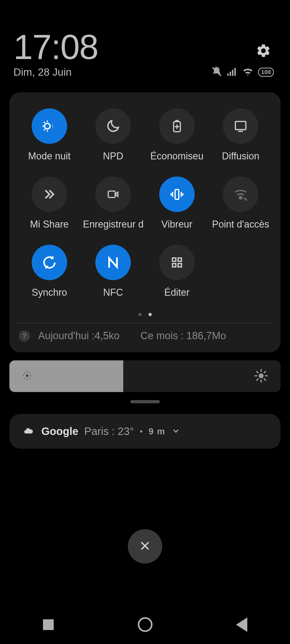 The image size is (290, 644). I want to click on screen-record-icon, so click(113, 194).